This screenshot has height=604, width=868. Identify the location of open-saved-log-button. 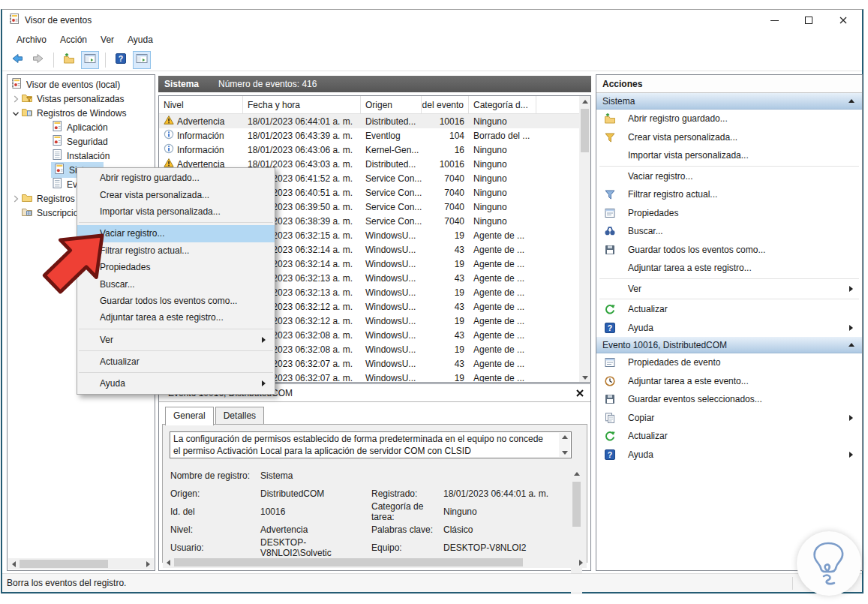
(69, 60).